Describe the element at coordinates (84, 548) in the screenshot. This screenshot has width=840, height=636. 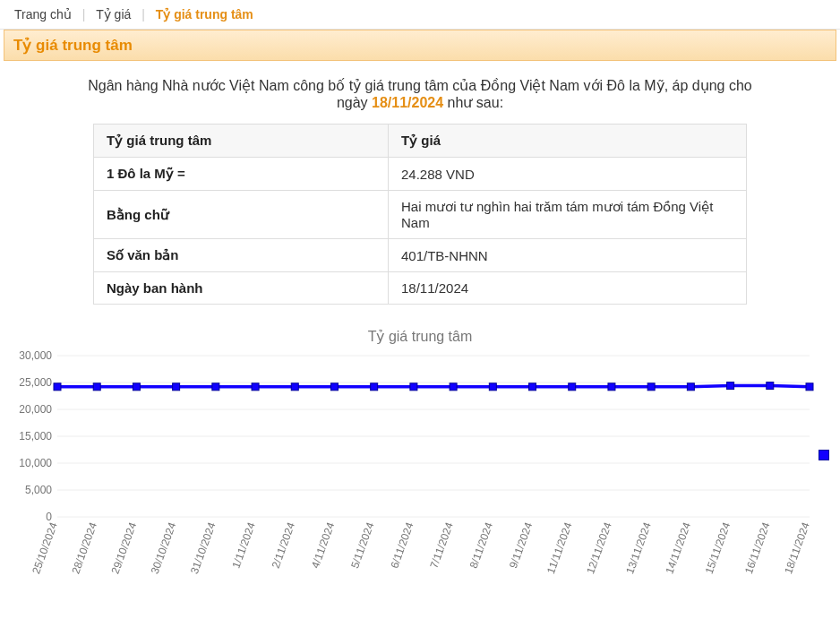
I see `svg-text: 28/10/2024` at that location.